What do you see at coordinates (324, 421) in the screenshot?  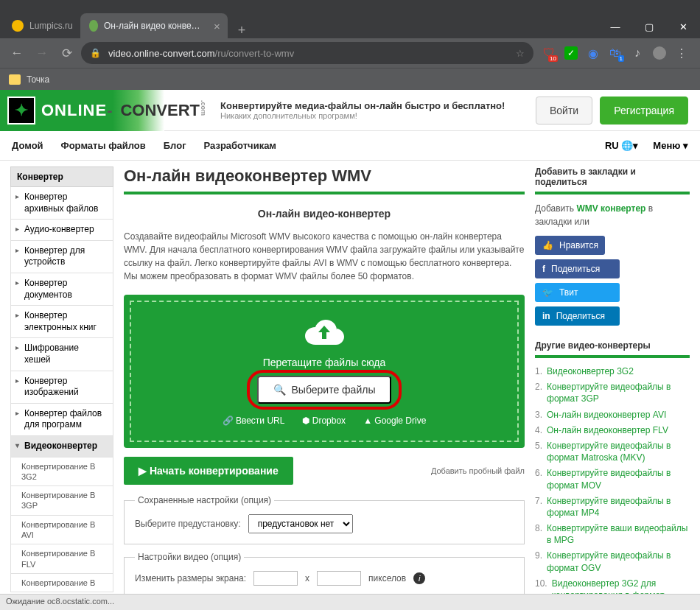 I see `source-dropbox: ⬢ Dropbox` at bounding box center [324, 421].